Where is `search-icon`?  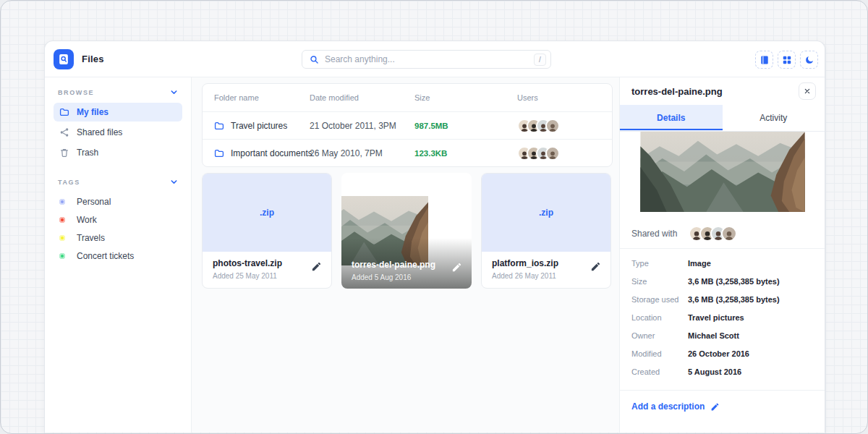
search-icon is located at coordinates (314, 59).